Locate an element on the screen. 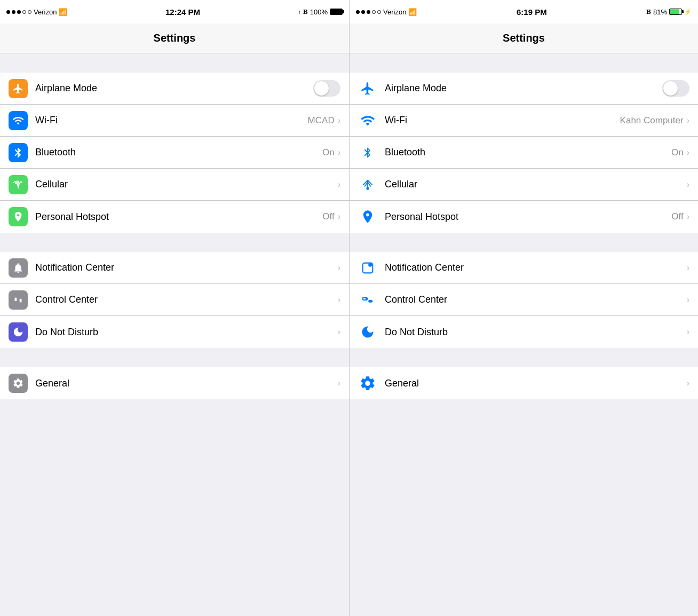  row-control-center-1: Control Center › is located at coordinates (174, 300).